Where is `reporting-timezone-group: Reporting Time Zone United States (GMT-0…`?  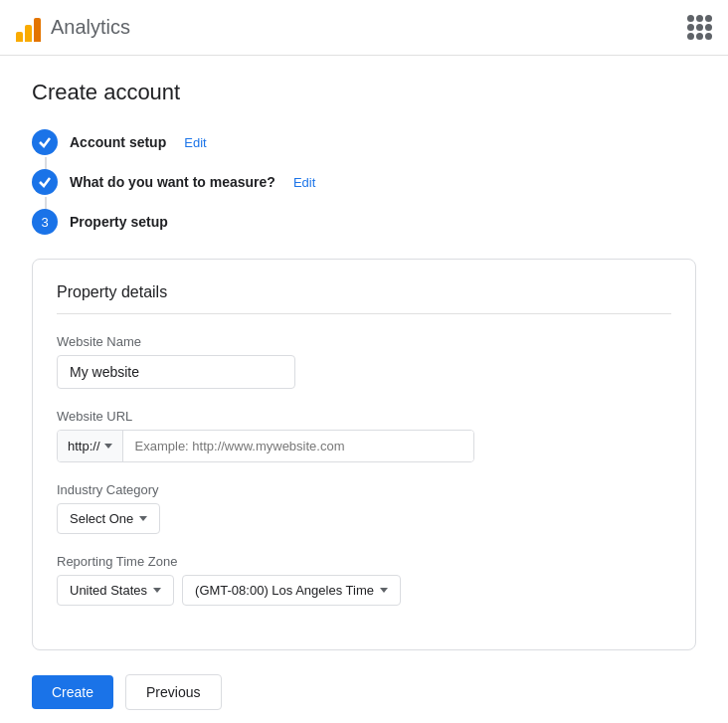
reporting-timezone-group: Reporting Time Zone United States (GMT-0… is located at coordinates (364, 580).